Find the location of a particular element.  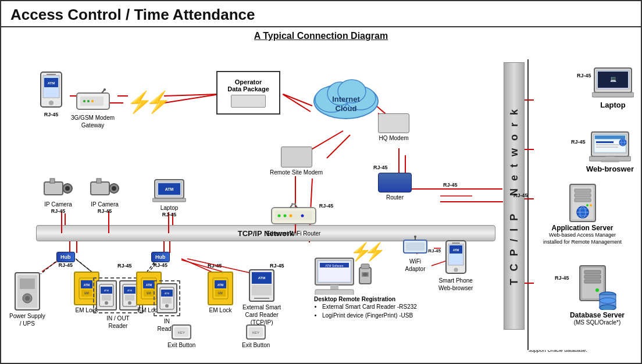

desktop-bullets: External Smart Card Reader -RS232 LogiPr… is located at coordinates (365, 311).